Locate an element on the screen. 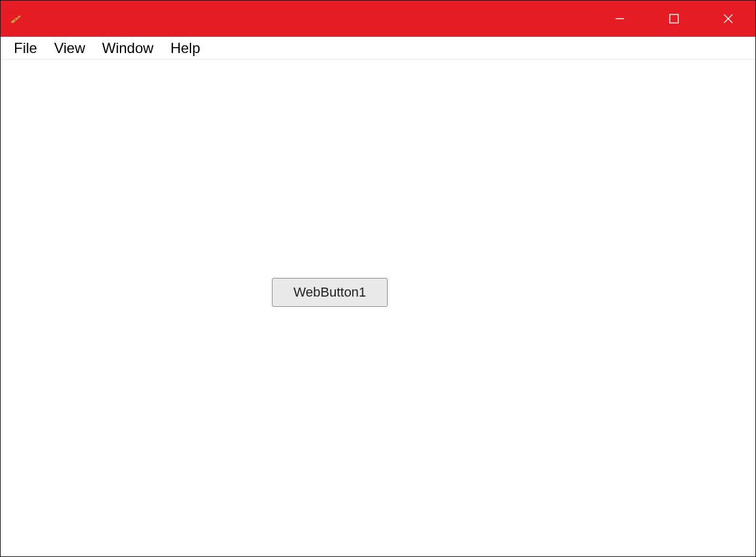 Image resolution: width=756 pixels, height=557 pixels. close-button is located at coordinates (728, 19).